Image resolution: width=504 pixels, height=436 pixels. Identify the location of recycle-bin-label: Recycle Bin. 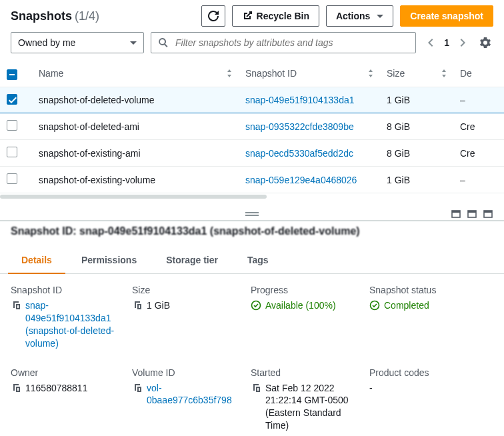
(283, 16).